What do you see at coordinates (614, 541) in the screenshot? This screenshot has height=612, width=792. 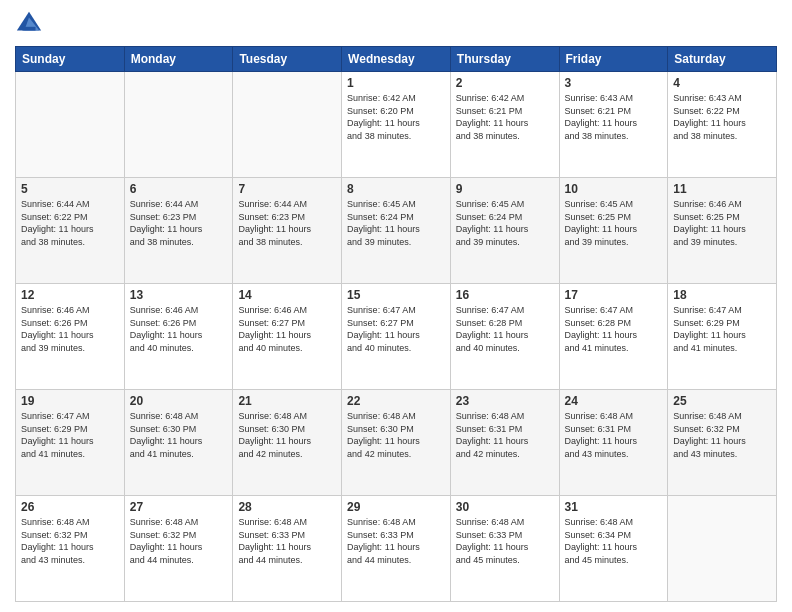 I see `day-info: Sunrise: 6:48 AM Sunset: 6:34 PM Dayligh…` at bounding box center [614, 541].